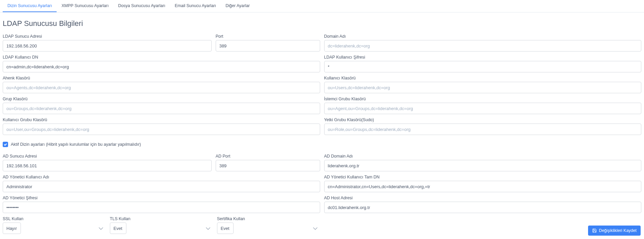  What do you see at coordinates (238, 6) in the screenshot?
I see `tab-other-settings: Diğer Ayarlar` at bounding box center [238, 6].